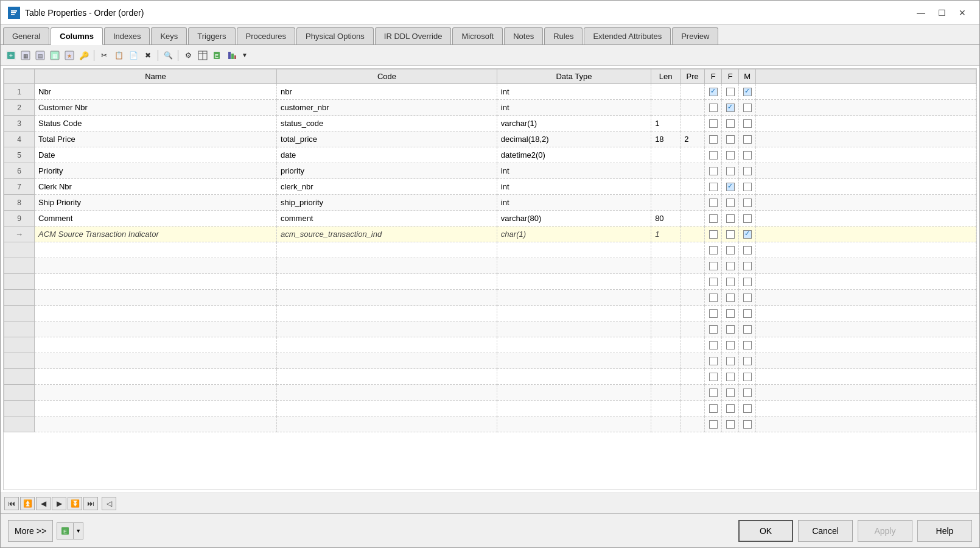 The height and width of the screenshot is (548, 980). I want to click on toolbar-export-button: E, so click(217, 55).